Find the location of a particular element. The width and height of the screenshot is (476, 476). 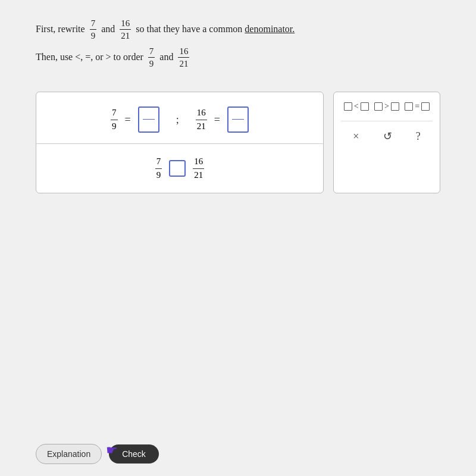

less-than-symbol: < is located at coordinates (356, 107).